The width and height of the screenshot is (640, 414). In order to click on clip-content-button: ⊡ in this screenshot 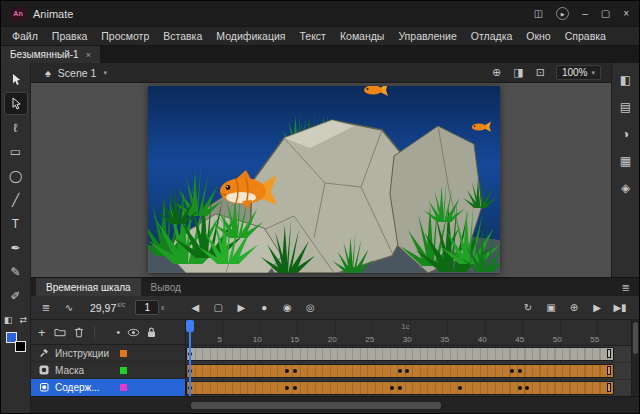, I will do `click(540, 72)`.